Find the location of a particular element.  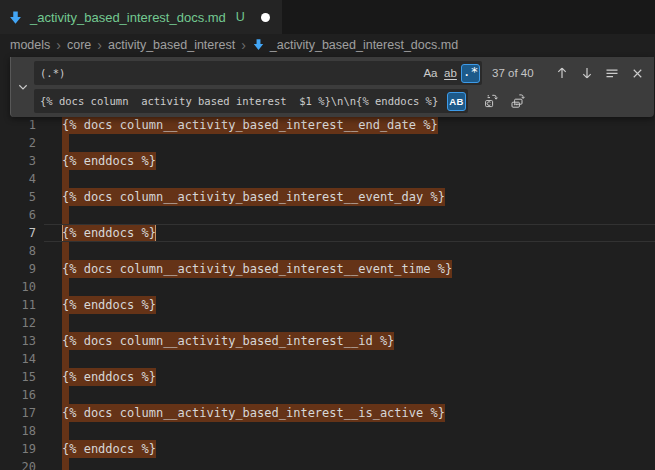

code-line: 15{% enddocs %} is located at coordinates (328, 377).